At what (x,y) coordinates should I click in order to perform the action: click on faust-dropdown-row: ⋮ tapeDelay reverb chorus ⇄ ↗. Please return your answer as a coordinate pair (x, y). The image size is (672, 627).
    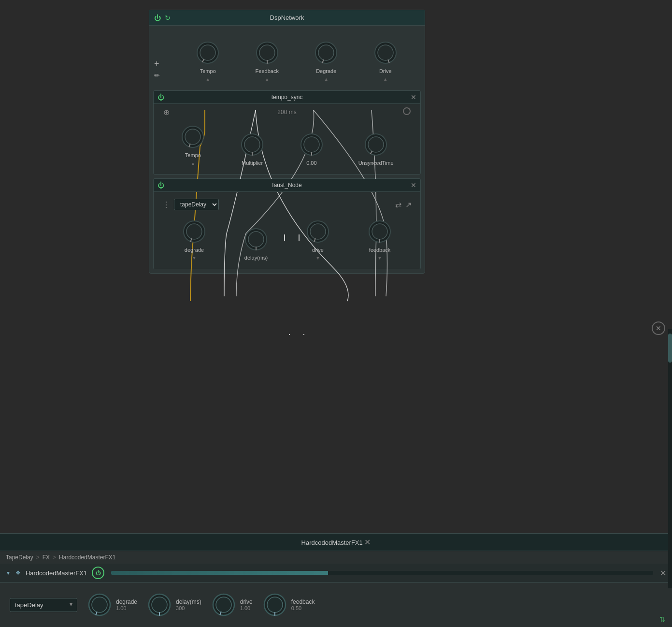
    Looking at the image, I should click on (287, 205).